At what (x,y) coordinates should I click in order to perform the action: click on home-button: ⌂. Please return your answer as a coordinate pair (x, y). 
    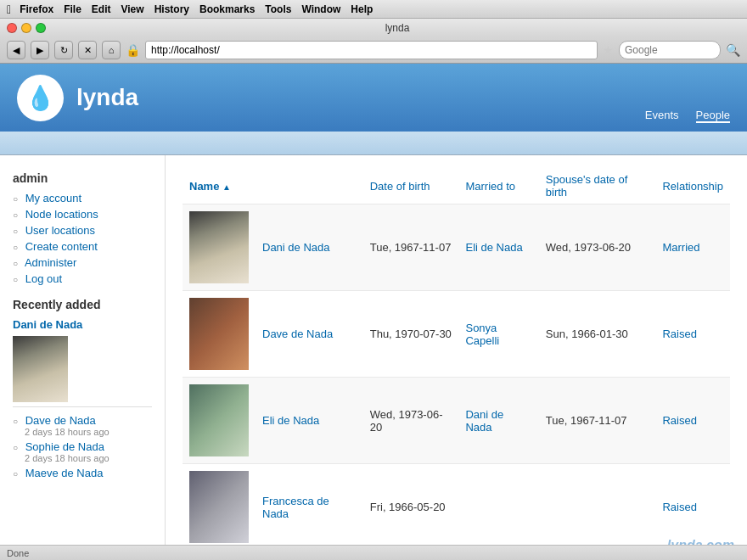
    Looking at the image, I should click on (111, 50).